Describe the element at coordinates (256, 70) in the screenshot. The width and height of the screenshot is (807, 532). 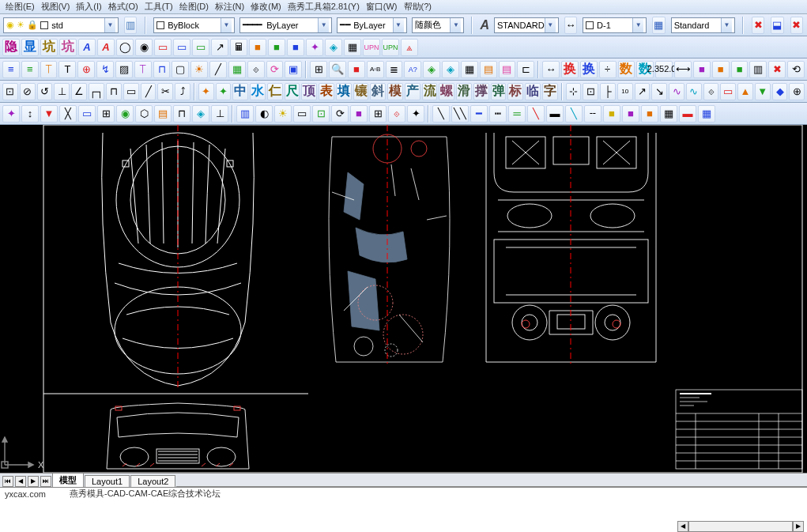
I see `bolt-icon: ⟐` at that location.